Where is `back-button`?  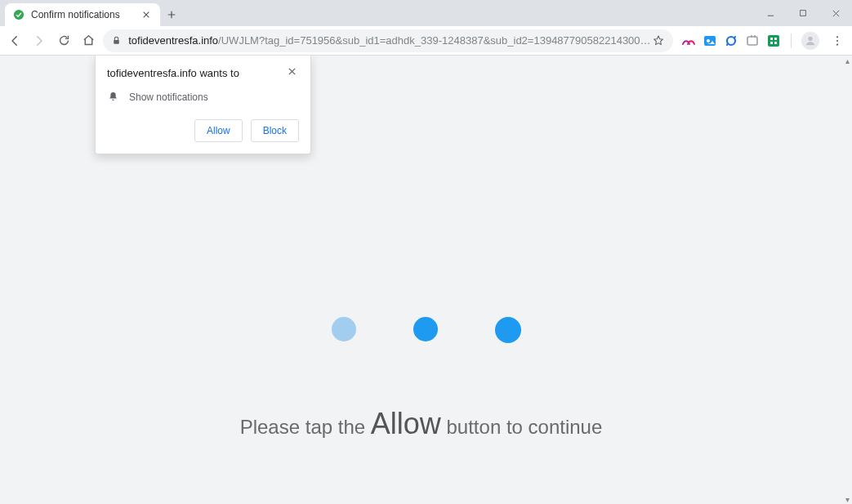
back-button is located at coordinates (15, 41).